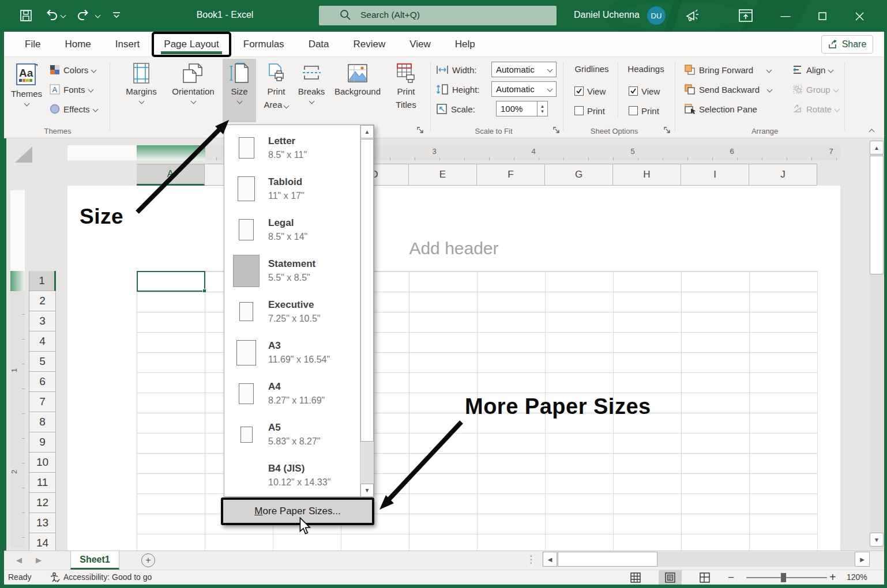 Image resolution: width=887 pixels, height=588 pixels. I want to click on search-box: Search (Alt+Q), so click(438, 16).